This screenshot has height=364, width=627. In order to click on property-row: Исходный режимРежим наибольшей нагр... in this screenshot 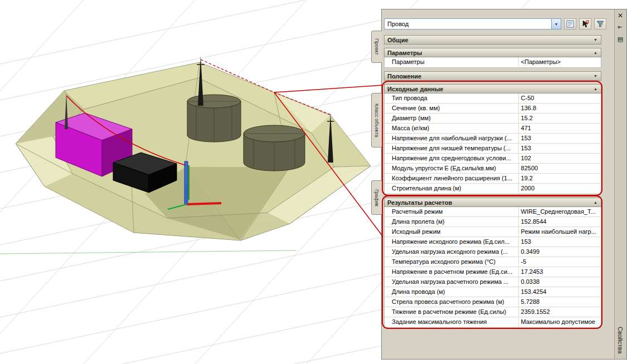, I will do `click(493, 232)`.